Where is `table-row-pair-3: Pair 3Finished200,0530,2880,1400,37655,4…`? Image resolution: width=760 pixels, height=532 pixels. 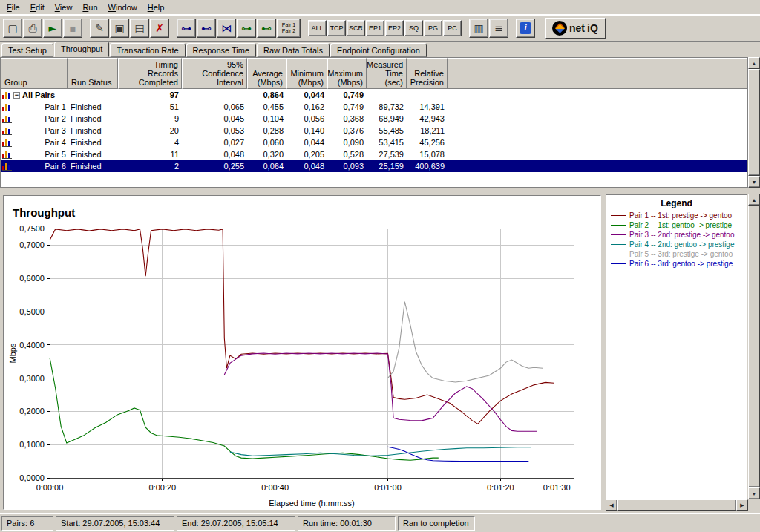 table-row-pair-3: Pair 3Finished200,0530,2880,1400,37655,4… is located at coordinates (374, 131).